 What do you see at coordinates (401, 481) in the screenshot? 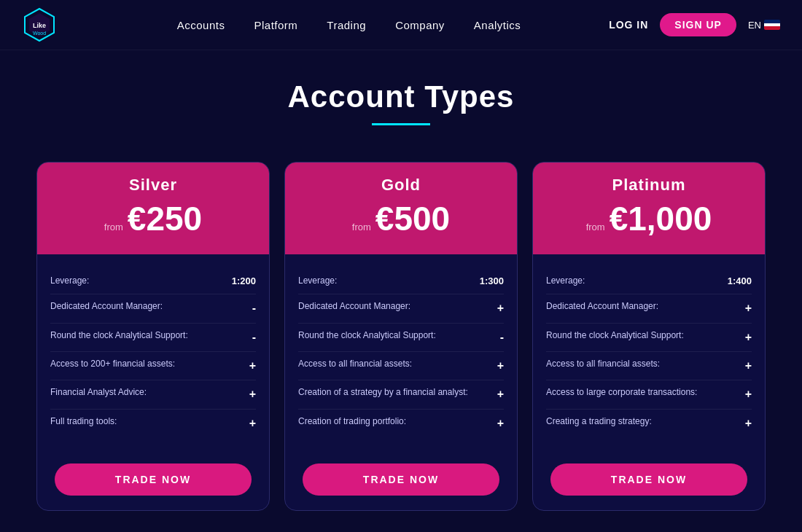
I see `card-gold-footer: TRADE NOW` at bounding box center [401, 481].